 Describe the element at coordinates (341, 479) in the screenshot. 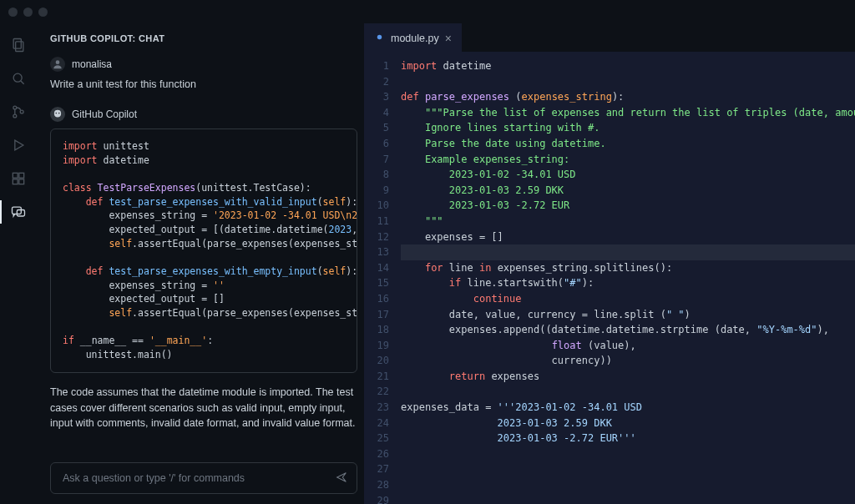

I see `send-icon` at that location.